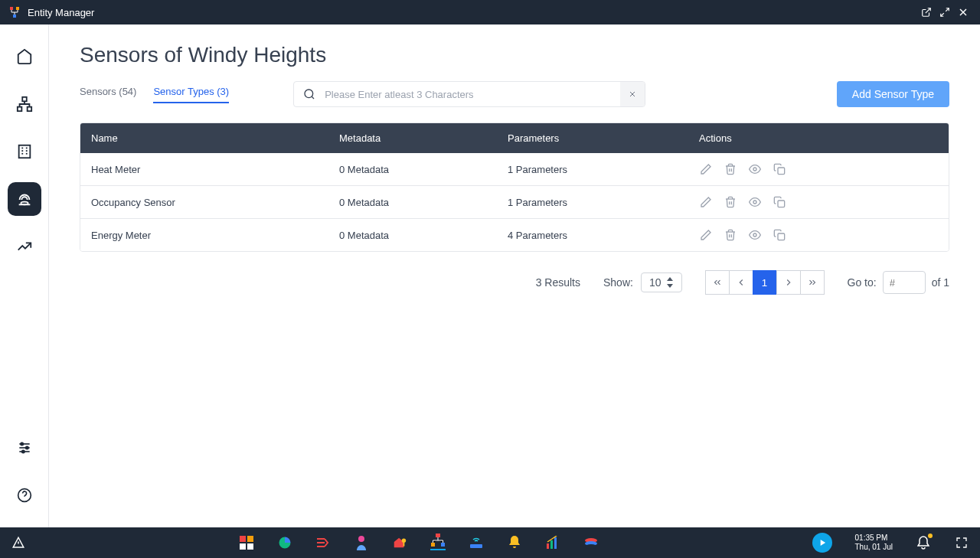 Image resolution: width=980 pixels, height=558 pixels. What do you see at coordinates (741, 282) in the screenshot?
I see `page-prev` at bounding box center [741, 282].